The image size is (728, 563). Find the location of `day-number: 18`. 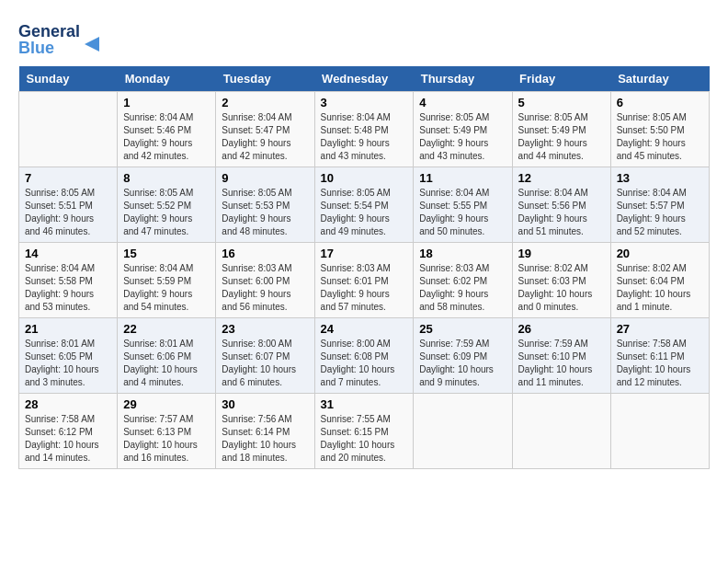

day-number: 18 is located at coordinates (462, 254).